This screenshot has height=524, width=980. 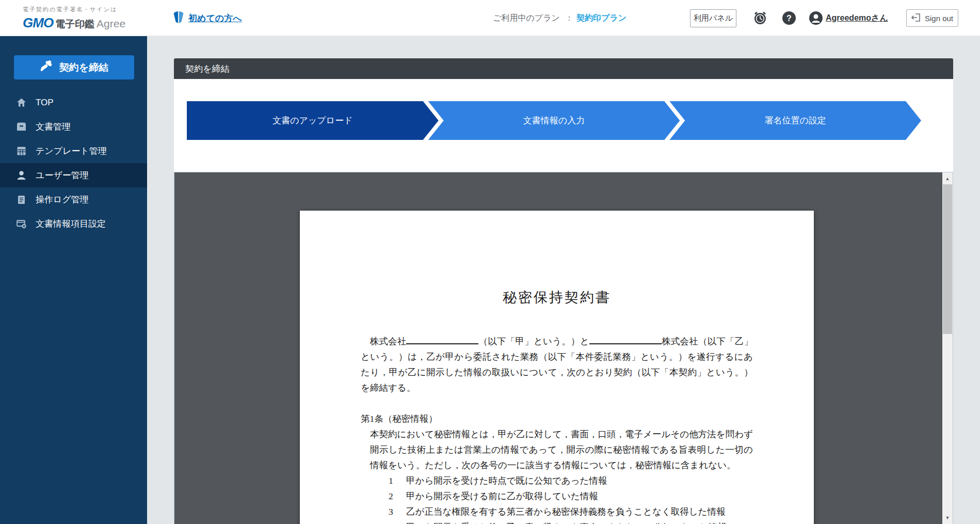 I want to click on product-wordmark: 電子印鑑, so click(x=75, y=24).